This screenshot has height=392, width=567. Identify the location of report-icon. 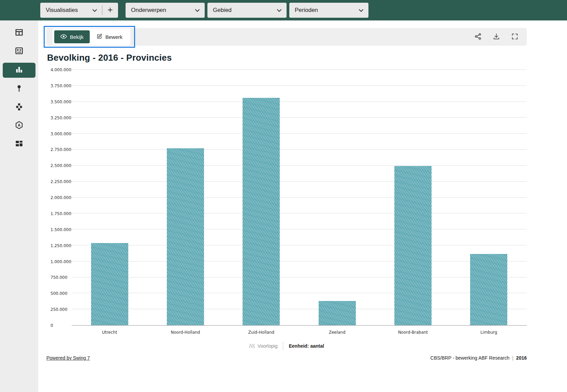
(19, 51).